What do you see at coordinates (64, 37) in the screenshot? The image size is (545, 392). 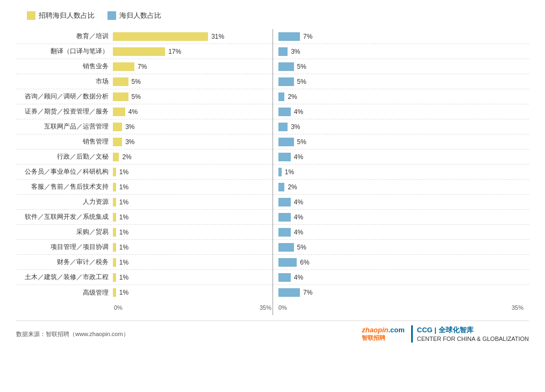 I see `row-label: 教育／培训` at bounding box center [64, 37].